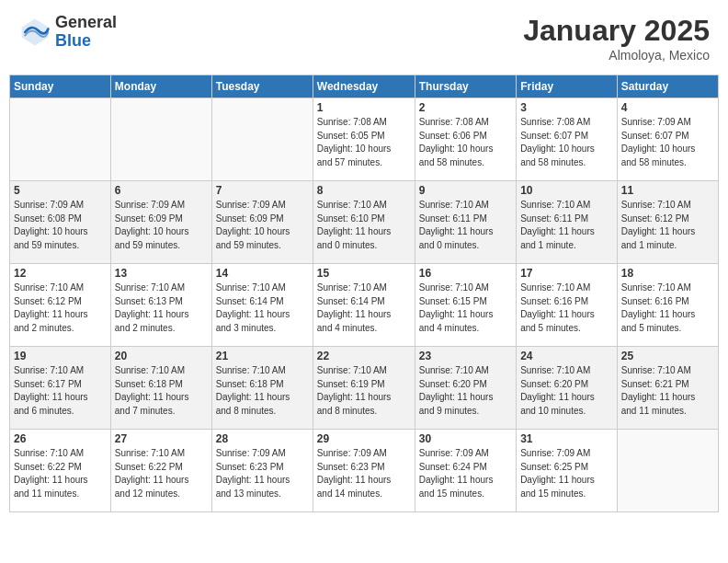  I want to click on day-number: 22, so click(364, 356).